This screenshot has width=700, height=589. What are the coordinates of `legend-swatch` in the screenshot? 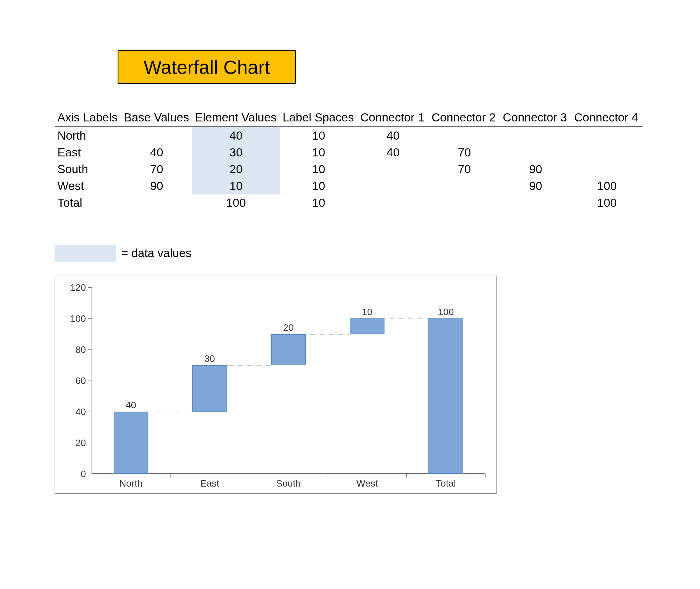 It's located at (86, 253).